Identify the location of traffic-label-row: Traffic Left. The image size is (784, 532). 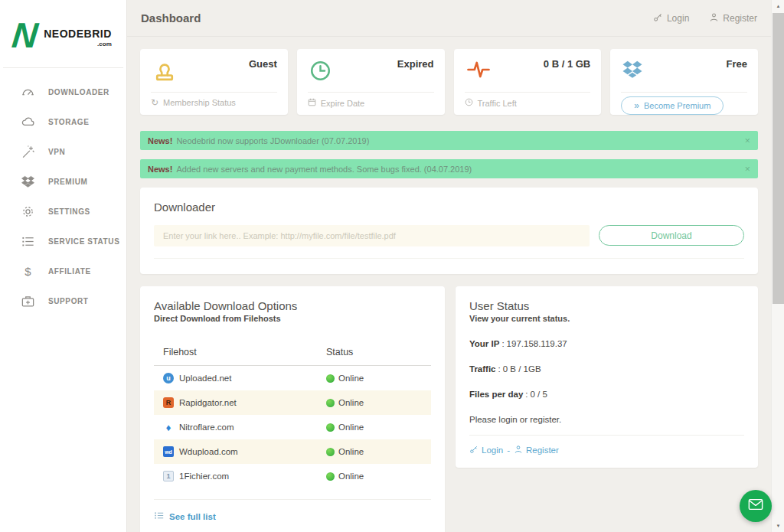
(528, 103).